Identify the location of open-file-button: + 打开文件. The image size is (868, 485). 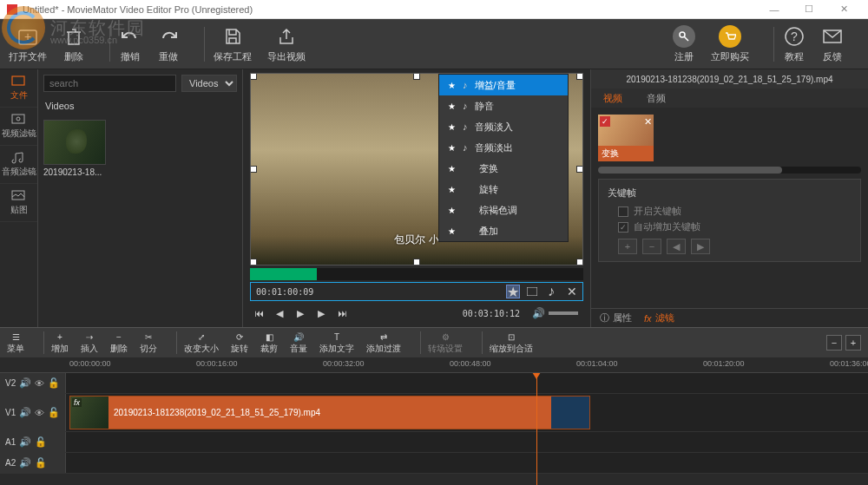
(28, 44).